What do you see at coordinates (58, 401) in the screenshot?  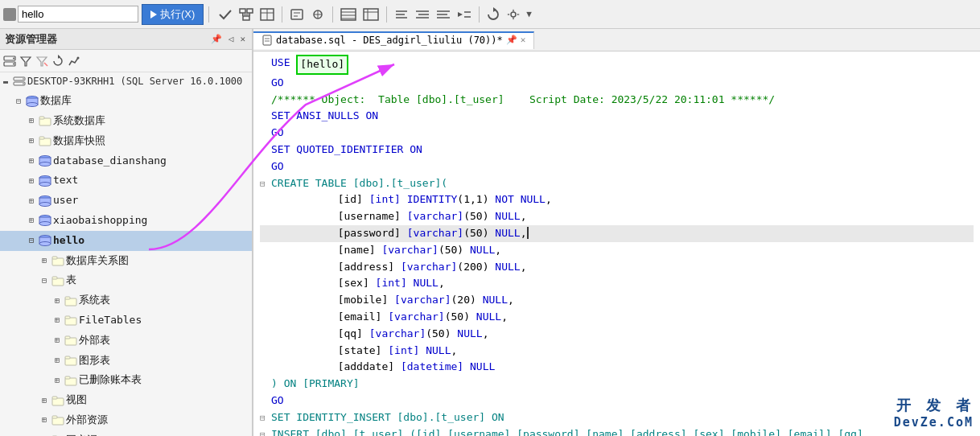 I see `views-folder-icon` at bounding box center [58, 401].